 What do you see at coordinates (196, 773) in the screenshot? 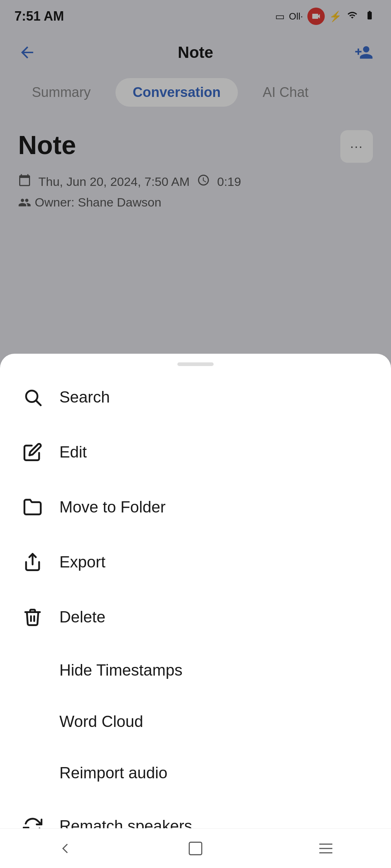
I see `menu-item-reimport-audio: Reimport audio` at bounding box center [196, 773].